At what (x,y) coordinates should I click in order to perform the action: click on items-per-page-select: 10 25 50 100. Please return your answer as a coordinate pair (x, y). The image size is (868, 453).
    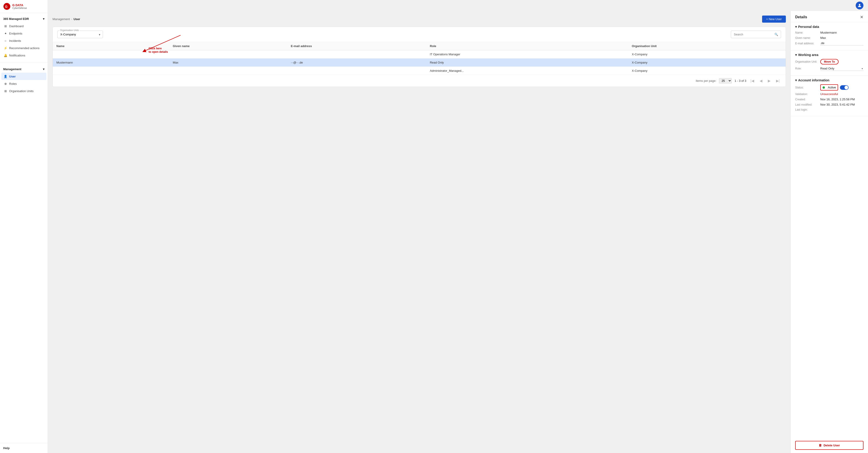
    Looking at the image, I should click on (725, 81).